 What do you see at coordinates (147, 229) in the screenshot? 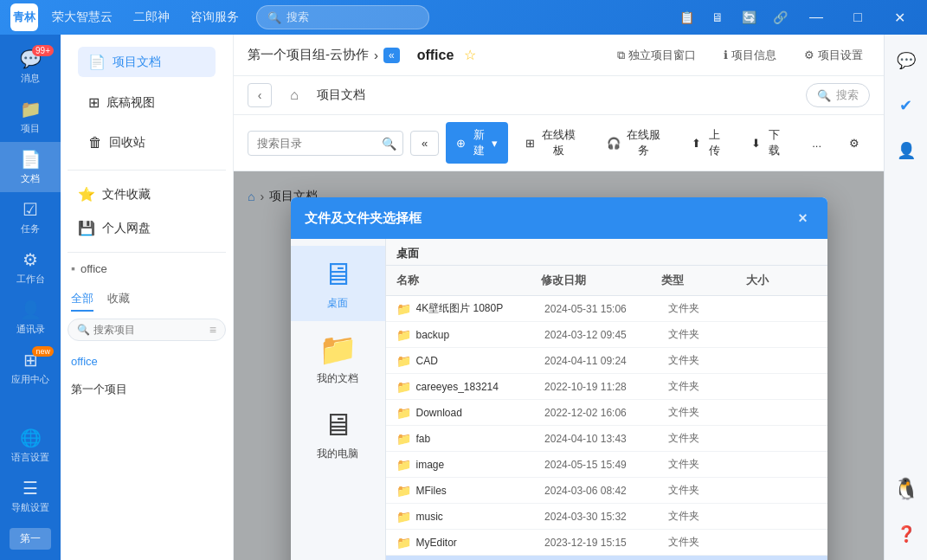
I see `menu-personal-disk: 💾 个人网盘` at bounding box center [147, 229].